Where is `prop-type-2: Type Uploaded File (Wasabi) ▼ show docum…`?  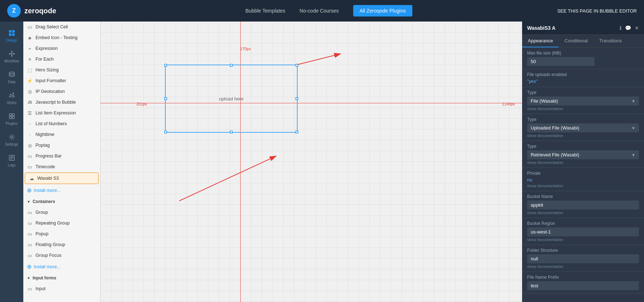 prop-type-2: Type Uploaded File (Wasabi) ▼ show docum… is located at coordinates (583, 128).